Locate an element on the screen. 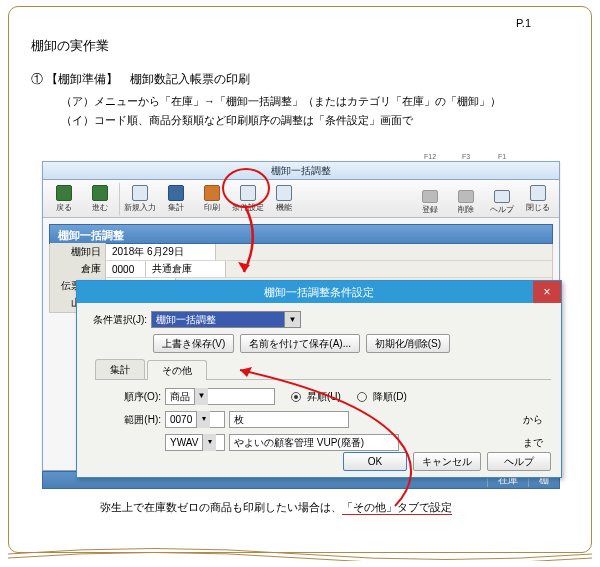 This screenshot has width=600, height=567. print-icon is located at coordinates (212, 193).